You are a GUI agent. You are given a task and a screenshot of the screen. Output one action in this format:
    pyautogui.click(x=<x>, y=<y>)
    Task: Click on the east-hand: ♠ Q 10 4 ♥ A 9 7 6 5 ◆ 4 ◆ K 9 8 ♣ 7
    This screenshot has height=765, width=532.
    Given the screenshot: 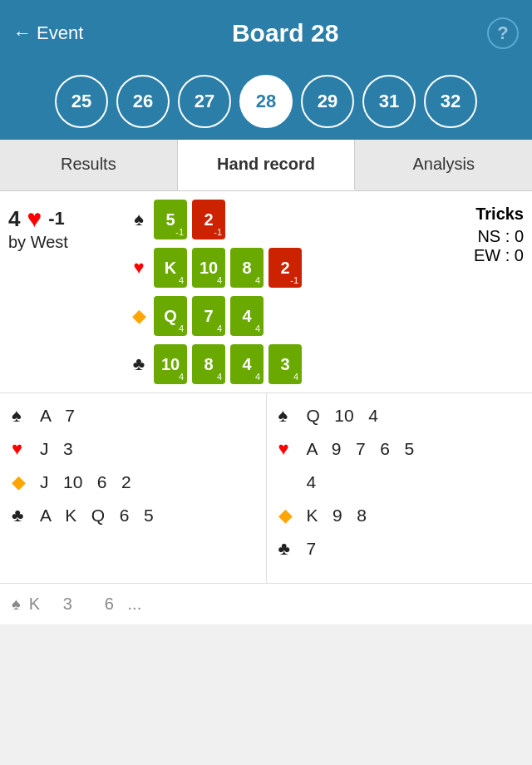 What is the action you would take?
    pyautogui.click(x=400, y=488)
    